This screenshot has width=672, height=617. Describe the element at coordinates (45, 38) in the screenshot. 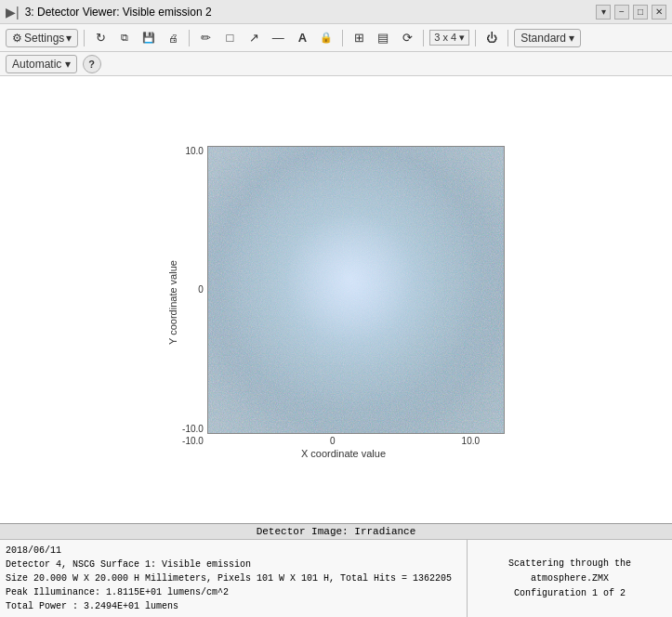

I see `settings-label: Settings` at that location.